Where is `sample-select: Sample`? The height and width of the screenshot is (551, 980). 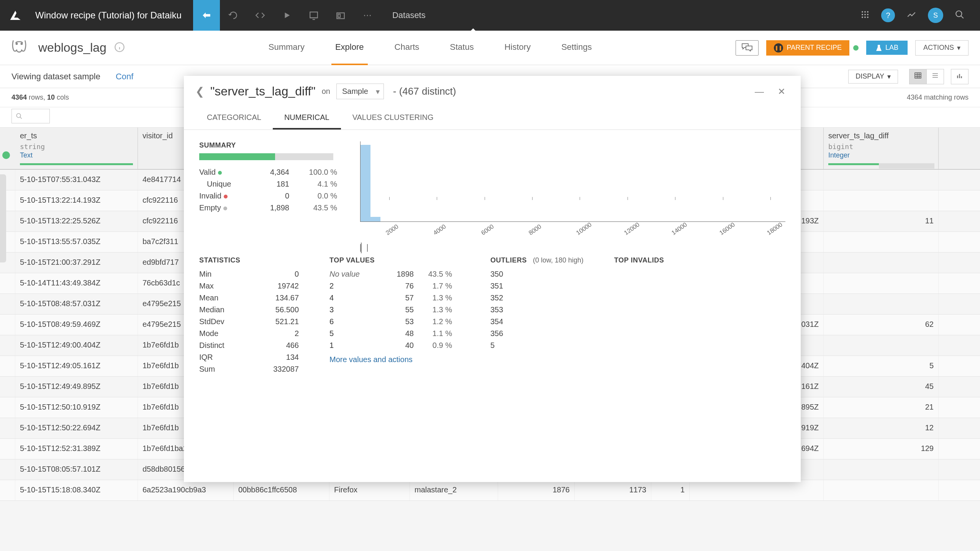 sample-select: Sample is located at coordinates (360, 91).